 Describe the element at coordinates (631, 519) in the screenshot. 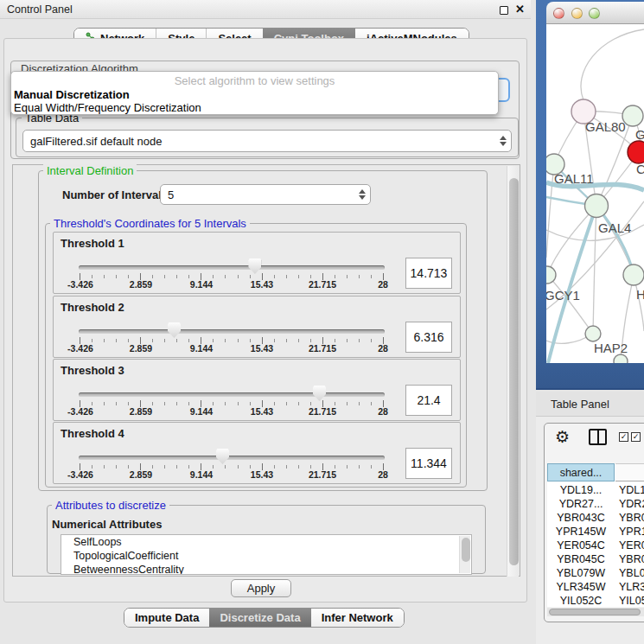

I see `cell: YBR043C` at that location.